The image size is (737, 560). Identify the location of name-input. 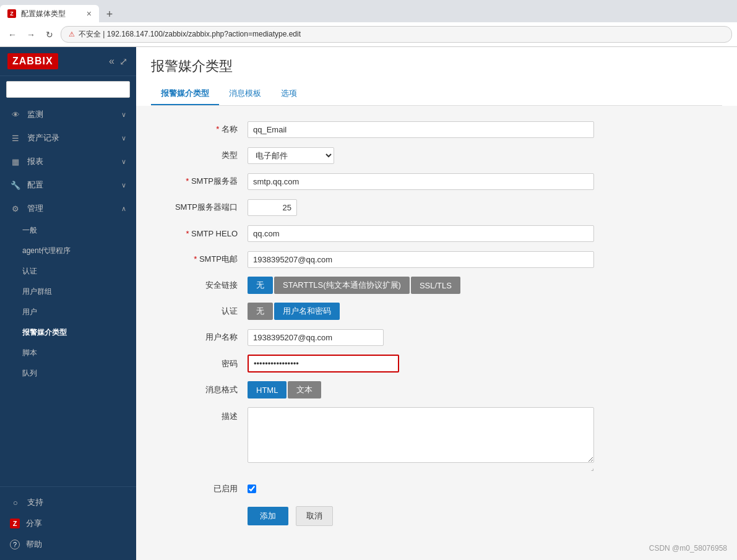
(421, 130).